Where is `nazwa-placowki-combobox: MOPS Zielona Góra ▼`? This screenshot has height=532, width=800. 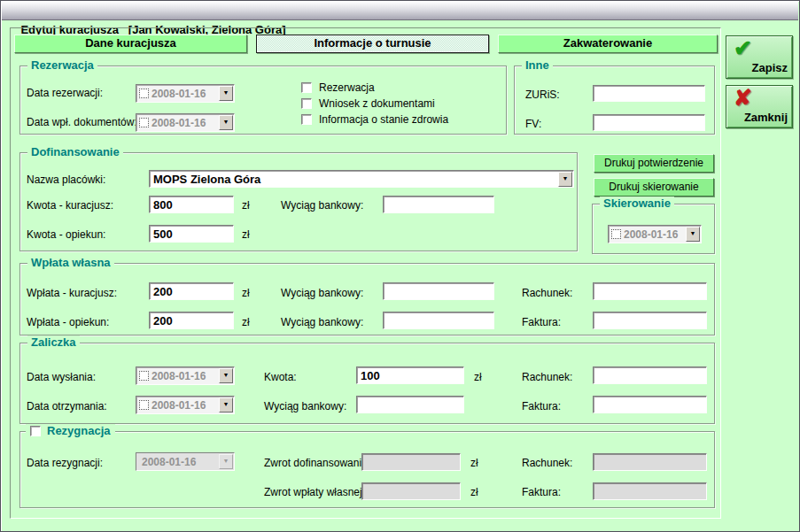
nazwa-placowki-combobox: MOPS Zielona Góra ▼ is located at coordinates (361, 179).